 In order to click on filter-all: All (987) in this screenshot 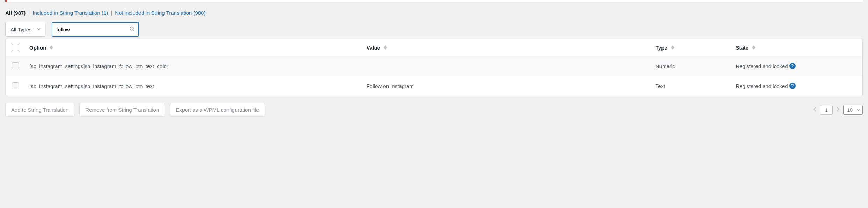, I will do `click(15, 13)`.